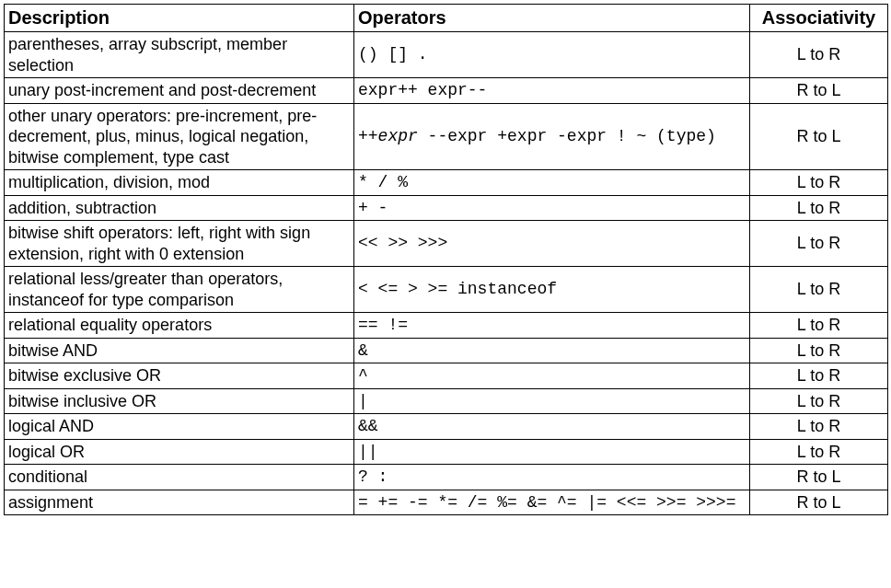 The height and width of the screenshot is (588, 891). What do you see at coordinates (446, 427) in the screenshot?
I see `table-row: logical AND && L to R` at bounding box center [446, 427].